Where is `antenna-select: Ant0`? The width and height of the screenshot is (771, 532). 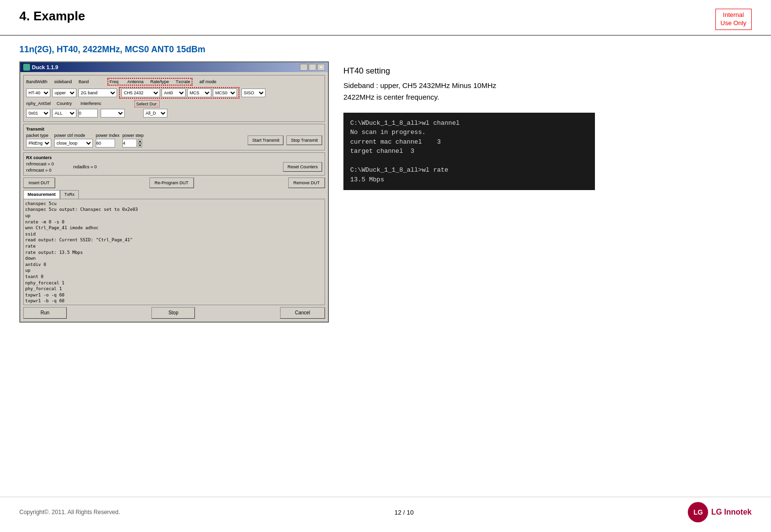
antenna-select: Ant0 is located at coordinates (174, 93).